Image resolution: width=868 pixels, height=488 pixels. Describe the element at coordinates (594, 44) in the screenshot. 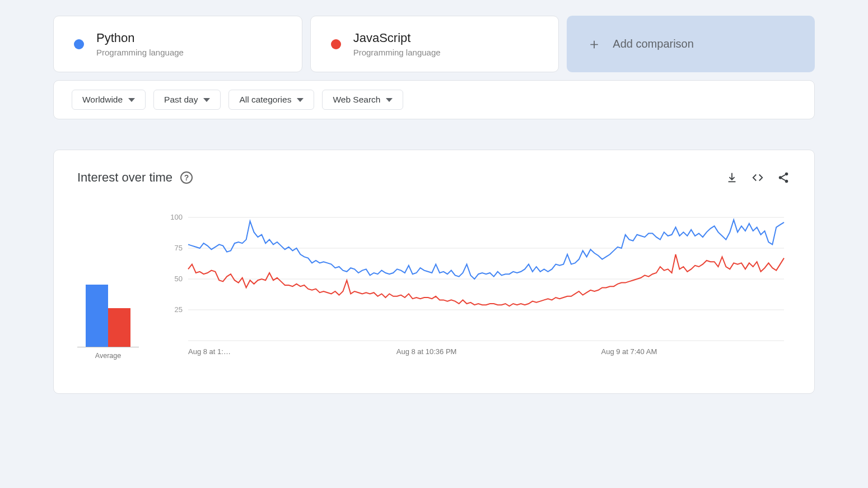

I see `plus-icon: ＋` at that location.